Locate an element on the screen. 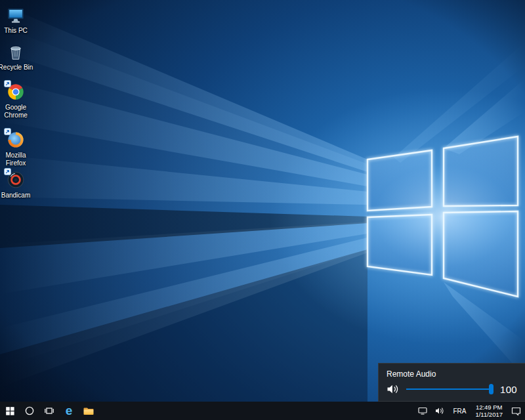 The image size is (525, 420). task-view-button is located at coordinates (49, 411).